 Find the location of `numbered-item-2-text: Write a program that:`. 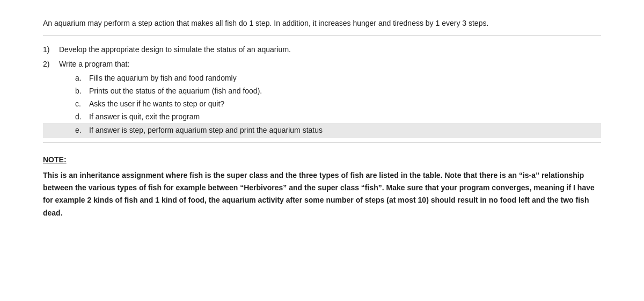

numbered-item-2-text: Write a program that: is located at coordinates (94, 64).